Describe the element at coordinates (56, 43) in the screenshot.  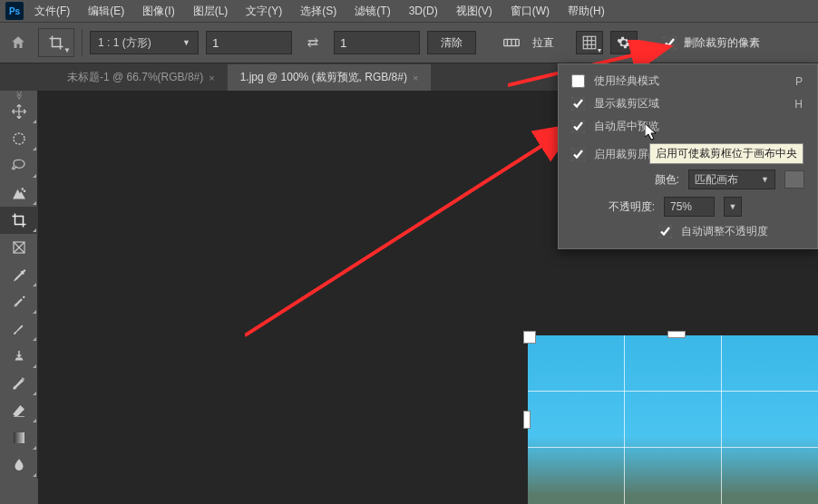
I see `crop-tool-preset-button: ▼` at that location.